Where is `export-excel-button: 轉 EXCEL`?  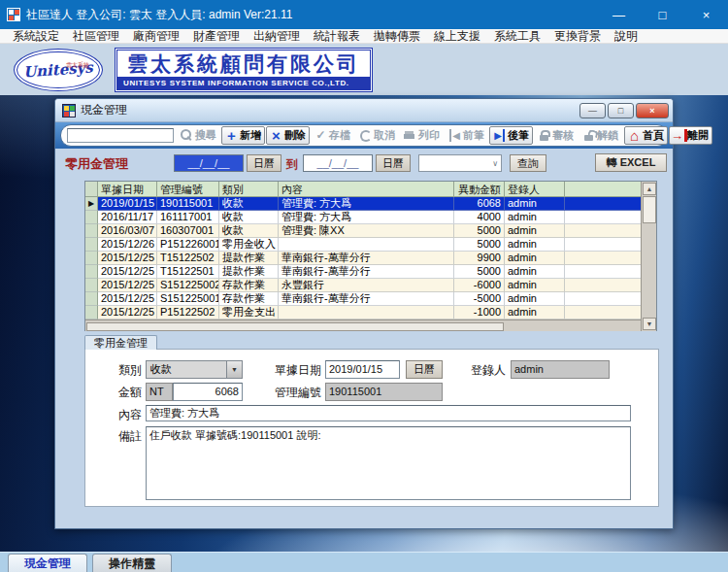 export-excel-button: 轉 EXCEL is located at coordinates (631, 163).